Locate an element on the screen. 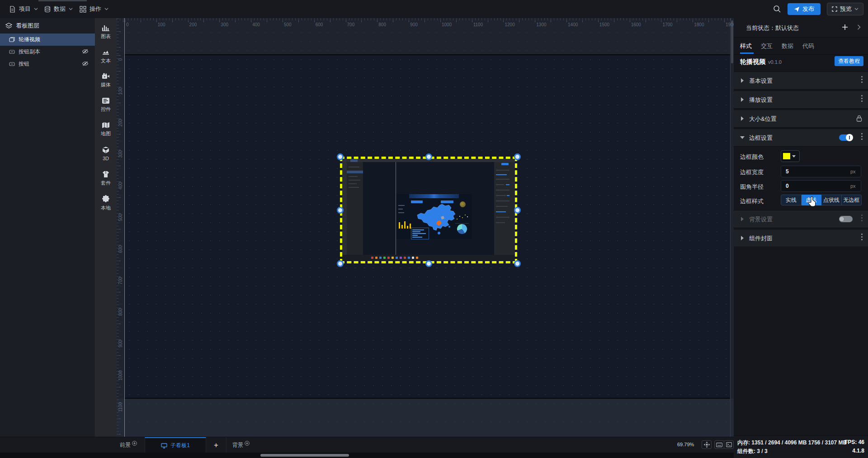  layer-item-carousel-video: 轮播视频 is located at coordinates (47, 40).